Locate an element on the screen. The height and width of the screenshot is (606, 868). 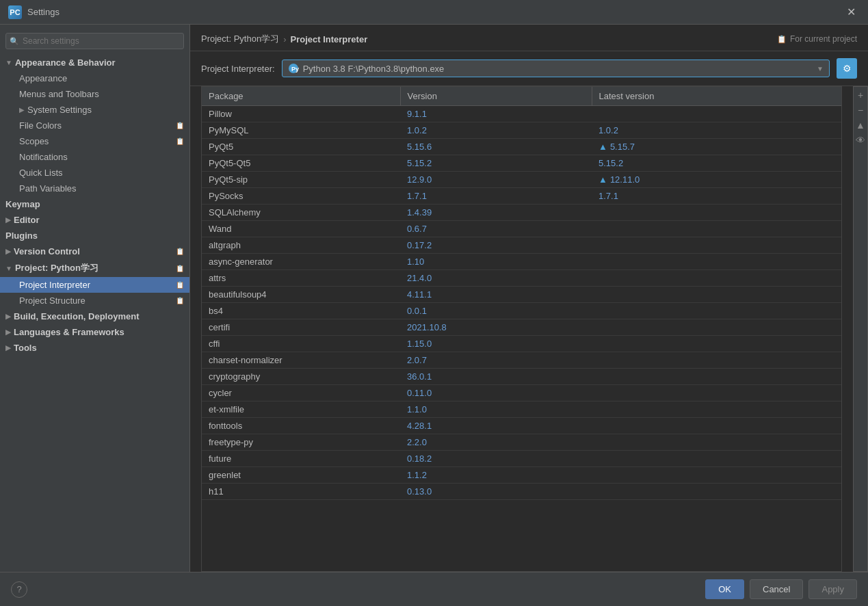
sidebar-item-notifications: Notifications is located at coordinates (94, 157).